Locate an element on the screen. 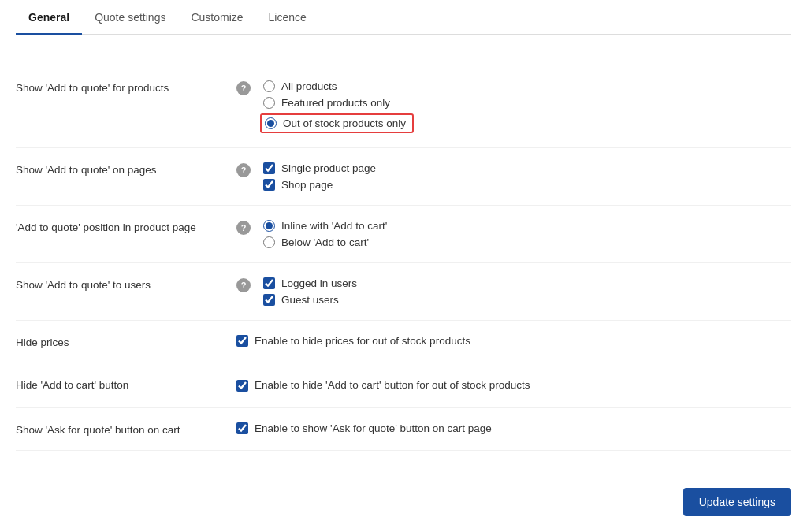  checkbox-logged-in-users: Logged in users is located at coordinates (311, 284).